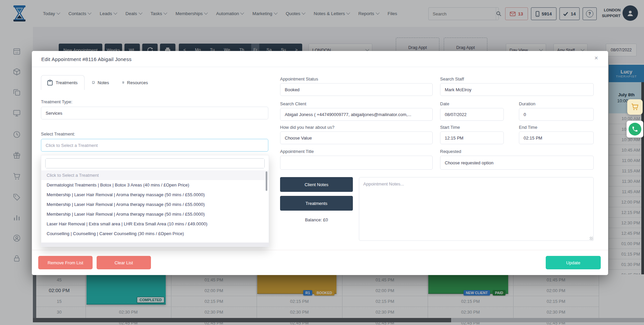  I want to click on hear-about-label: How did you hear about us?, so click(307, 127).